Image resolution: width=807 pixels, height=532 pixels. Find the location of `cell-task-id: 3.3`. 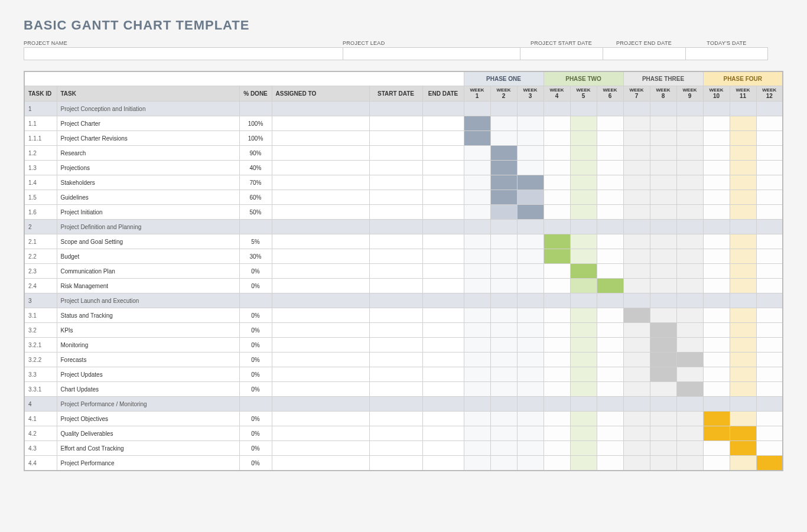

cell-task-id: 3.3 is located at coordinates (40, 374).